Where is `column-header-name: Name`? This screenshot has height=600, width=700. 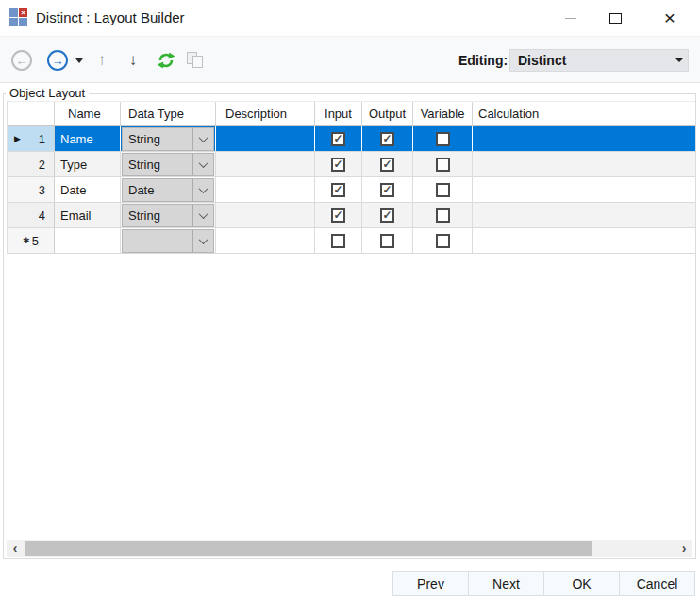 column-header-name: Name is located at coordinates (88, 113).